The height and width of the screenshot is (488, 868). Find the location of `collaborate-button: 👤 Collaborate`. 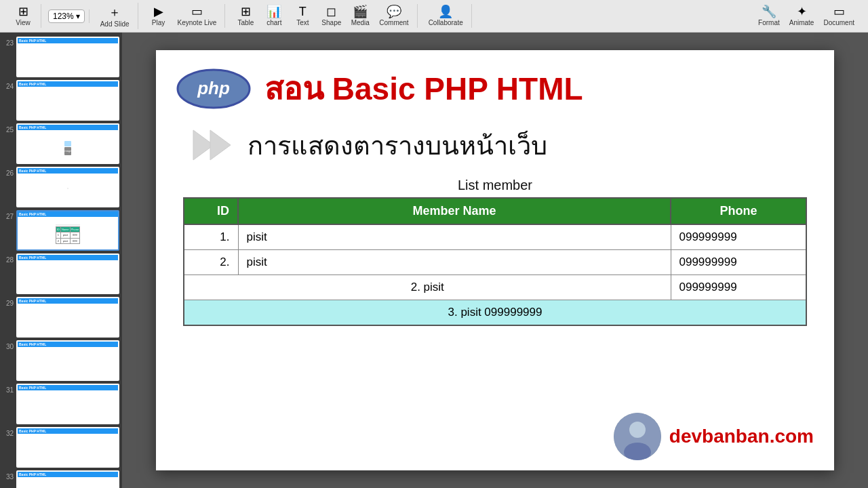

collaborate-button: 👤 Collaborate is located at coordinates (446, 16).